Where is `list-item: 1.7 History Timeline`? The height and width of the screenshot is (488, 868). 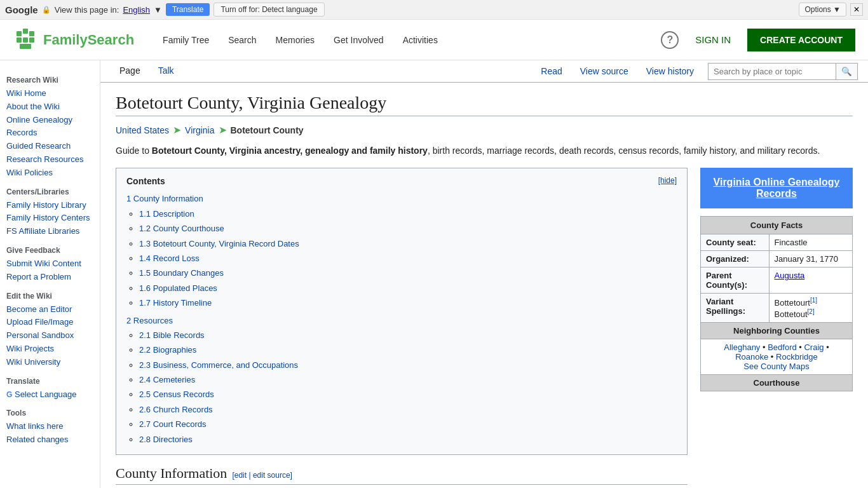 list-item: 1.7 History Timeline is located at coordinates (408, 302).